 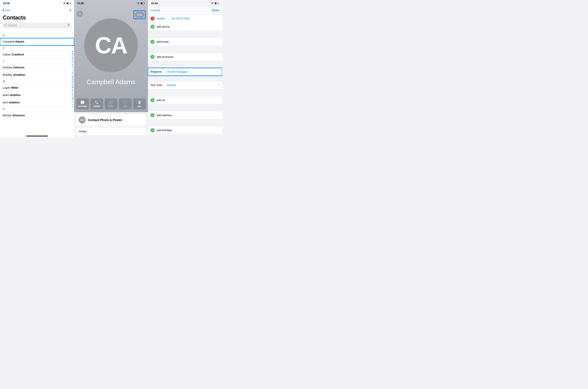 I want to click on done-button: Done, so click(x=216, y=10).